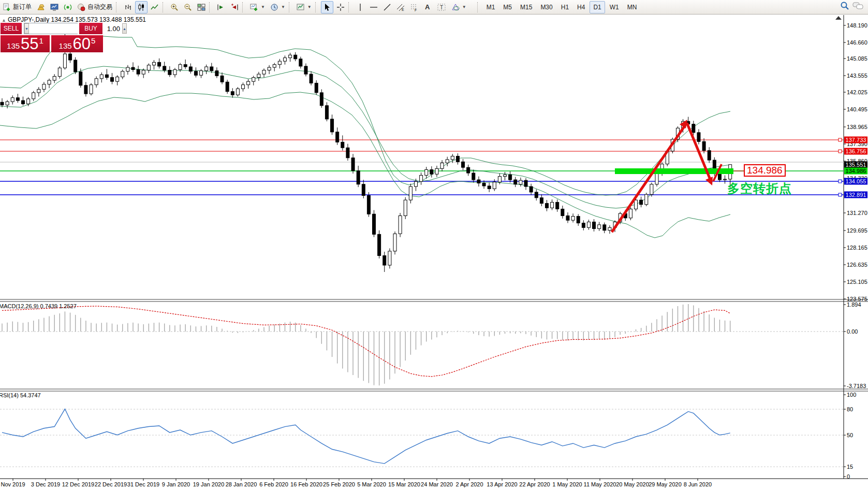 This screenshot has height=489, width=868. Describe the element at coordinates (73, 20) in the screenshot. I see `chart-title: ▲GBPJPY-,Daily 134.254 135.573 133.488 1…` at that location.